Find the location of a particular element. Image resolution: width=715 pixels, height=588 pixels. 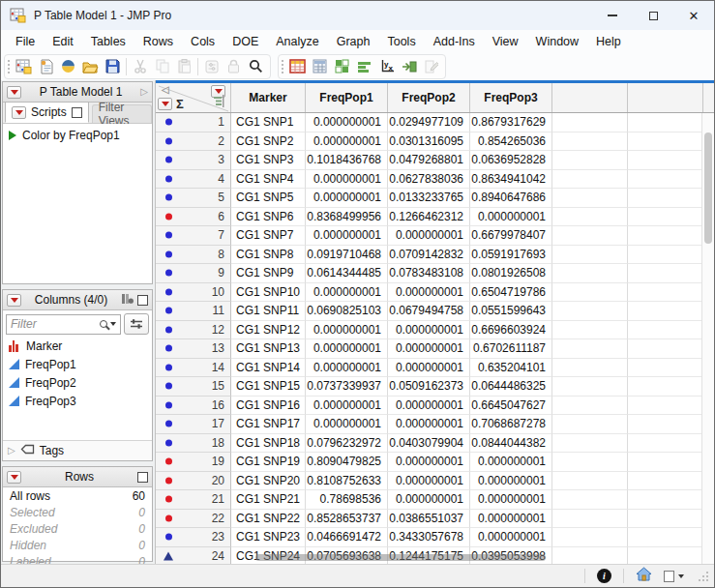

column-list-item-freqpop3: FreqPop3 is located at coordinates (77, 400).